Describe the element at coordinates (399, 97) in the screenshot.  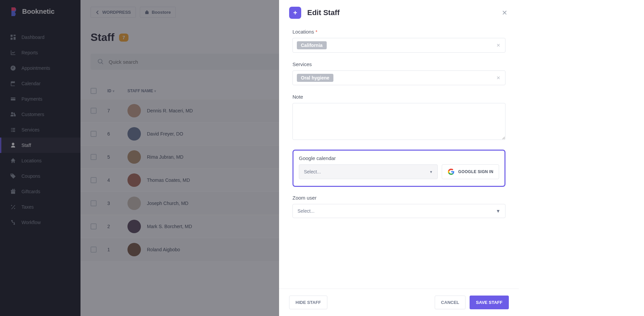
I see `note-label: Note` at that location.